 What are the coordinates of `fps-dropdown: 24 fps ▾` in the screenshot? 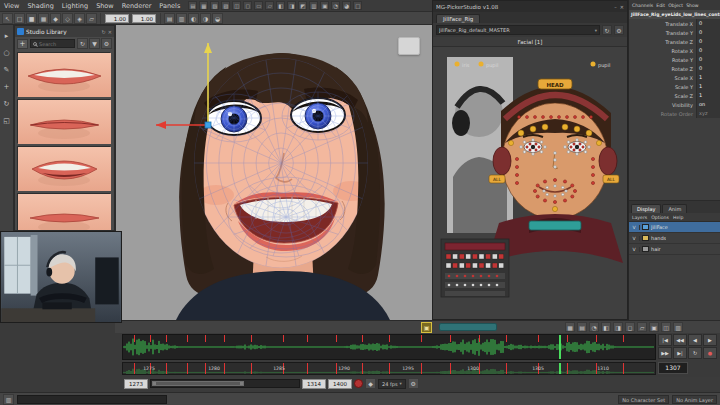 It's located at (392, 384).